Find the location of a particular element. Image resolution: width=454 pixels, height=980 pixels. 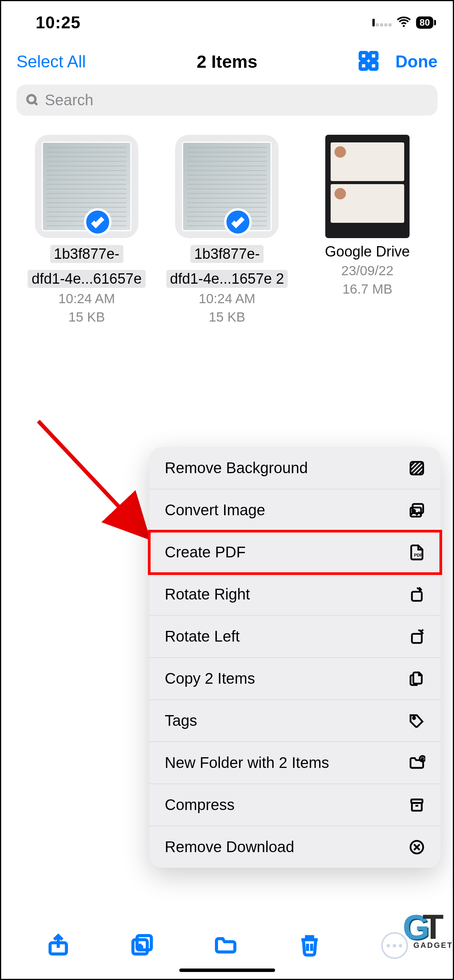

annotation-arrow is located at coordinates (97, 480).